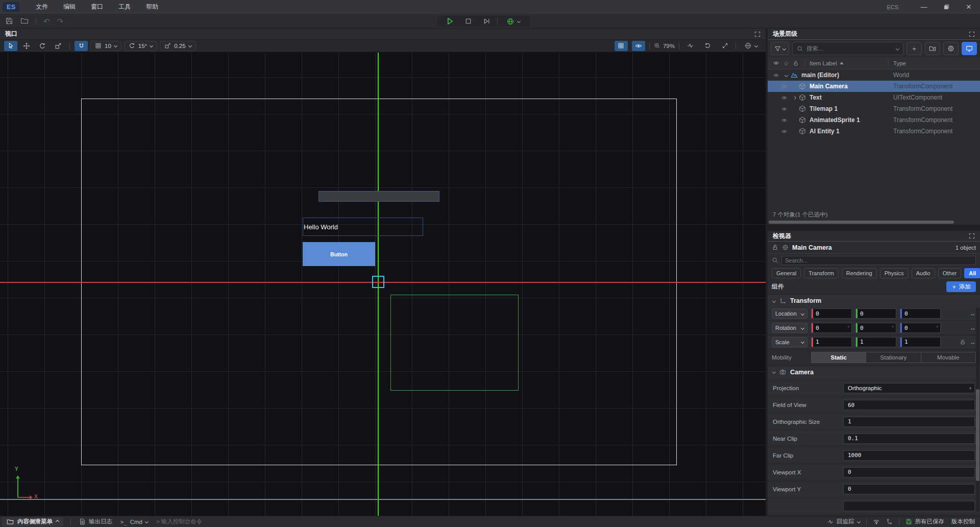 Image resolution: width=980 pixels, height=527 pixels. I want to click on mobility-movable: Movable, so click(948, 357).